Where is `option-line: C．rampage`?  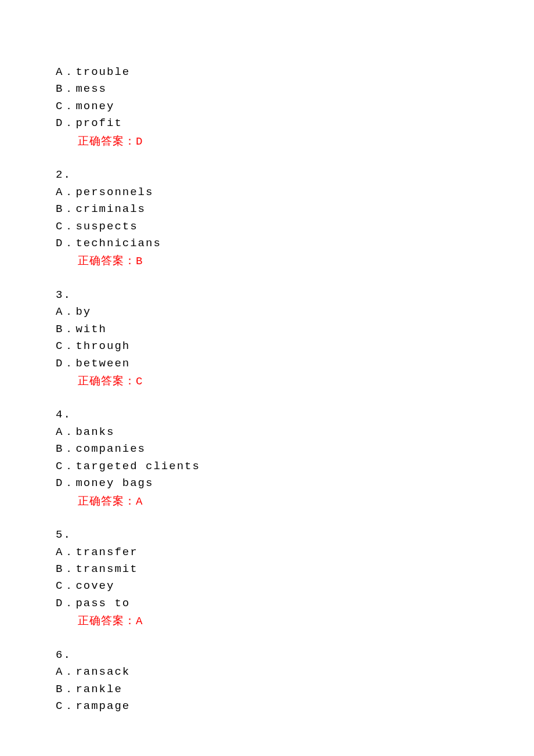
option-line: C．rampage is located at coordinates (295, 706).